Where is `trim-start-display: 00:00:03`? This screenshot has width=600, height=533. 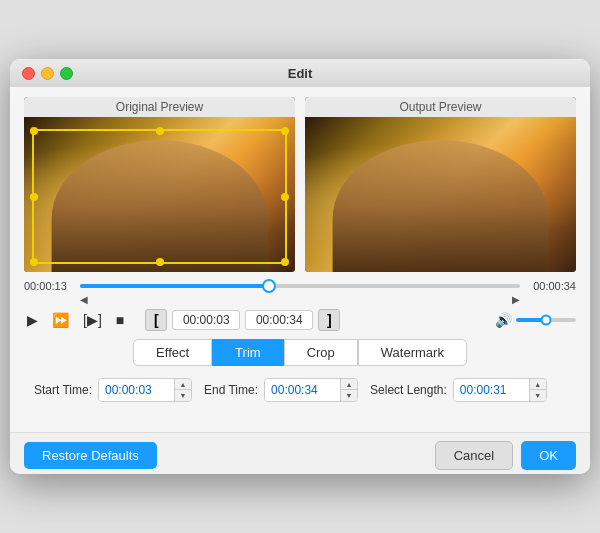 trim-start-display: 00:00:03 is located at coordinates (206, 320).